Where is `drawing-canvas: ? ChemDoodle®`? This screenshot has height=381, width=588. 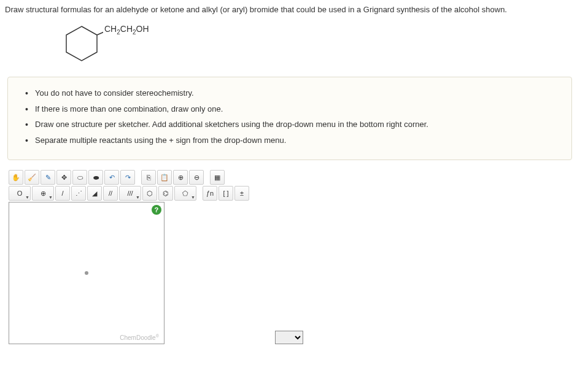
drawing-canvas: ? ChemDoodle® is located at coordinates (87, 273).